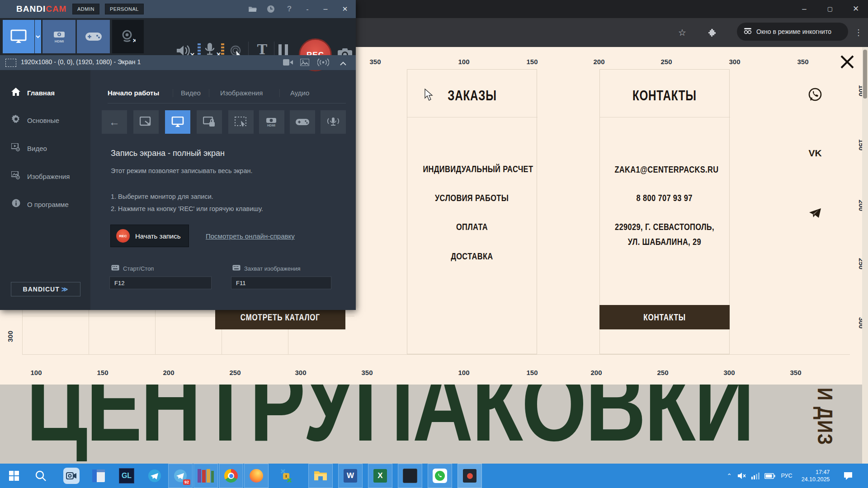  What do you see at coordinates (865, 255) in the screenshot?
I see `page-scrollbar` at bounding box center [865, 255].